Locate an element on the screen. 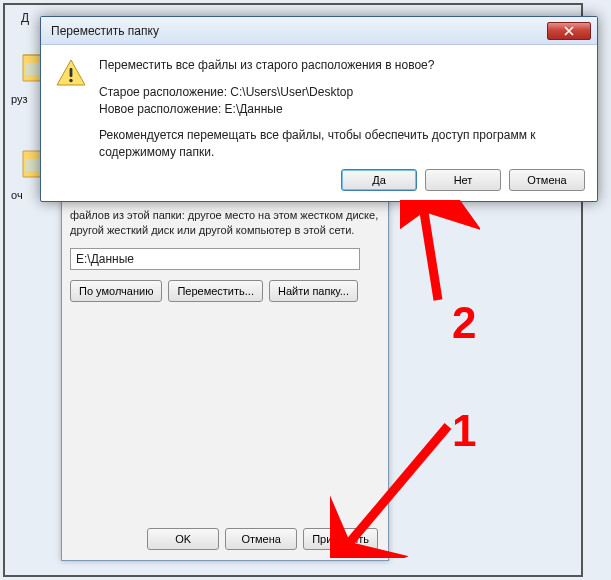 This screenshot has width=611, height=580. arrow-1-icon is located at coordinates (395, 488).